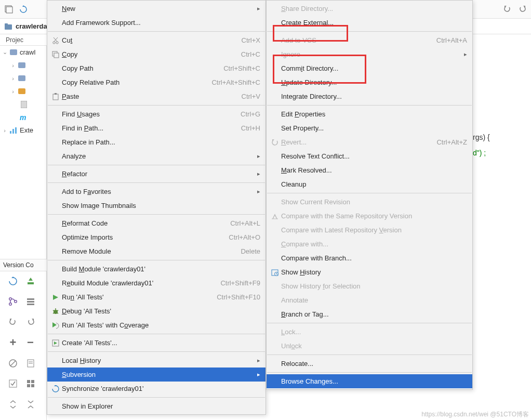 The width and height of the screenshot is (531, 420). What do you see at coordinates (156, 128) in the screenshot?
I see `menu-find-in-path: Find in Path...Ctrl+H` at bounding box center [156, 128].